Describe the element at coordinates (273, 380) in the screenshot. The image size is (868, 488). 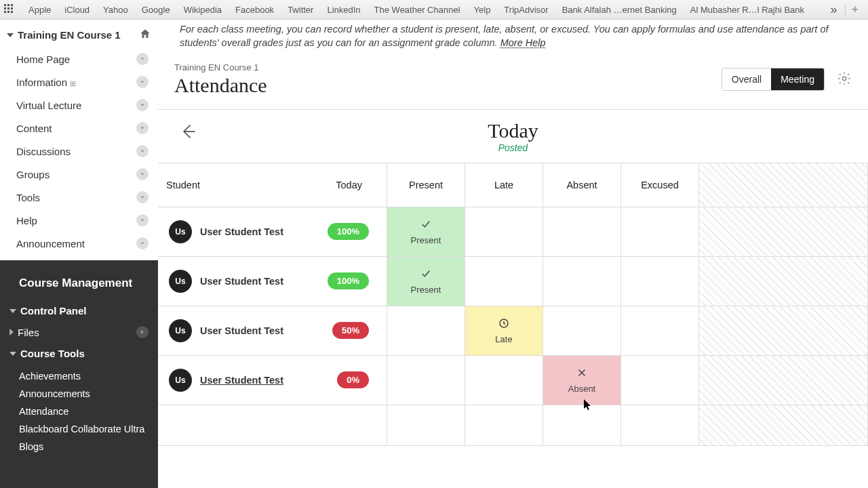
I see `student-cell: UsUser Student Test0%` at that location.